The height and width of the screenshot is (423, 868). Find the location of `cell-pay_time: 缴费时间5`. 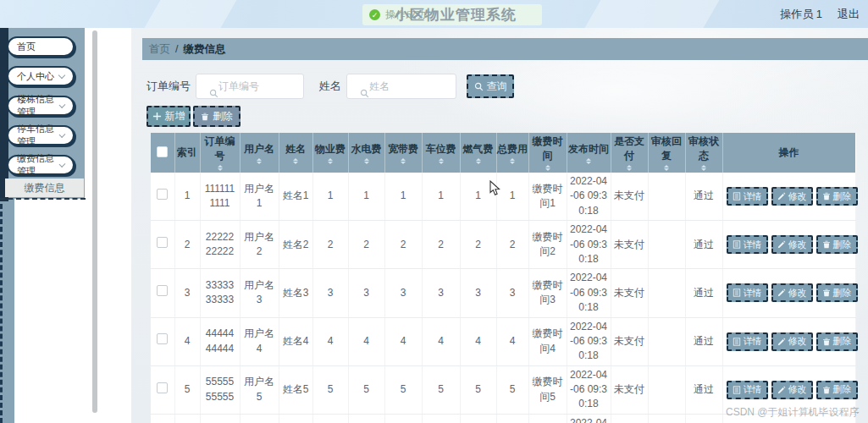

cell-pay_time: 缴费时间5 is located at coordinates (547, 389).